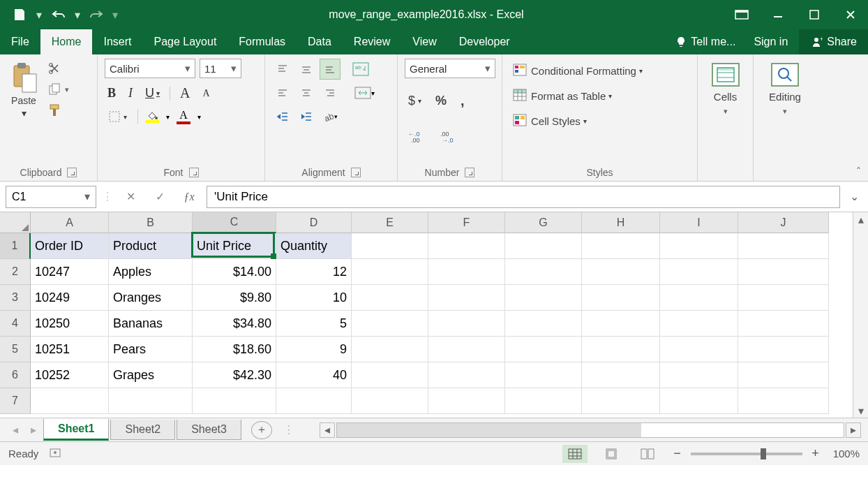 Image resolution: width=868 pixels, height=500 pixels. Describe the element at coordinates (209, 430) in the screenshot. I see `sheet-tab-3: Sheet3` at that location.